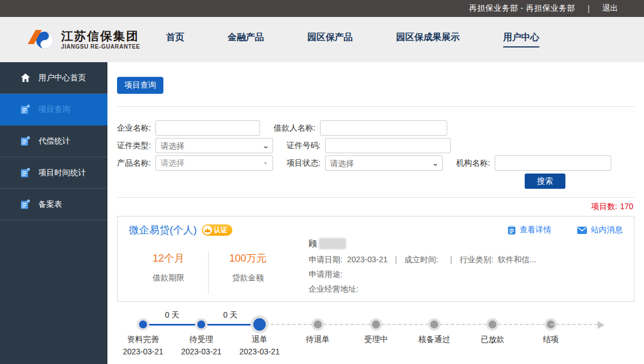 This screenshot has width=644, height=364. I want to click on detail-row-3: 企业经营地址:, so click(466, 289).